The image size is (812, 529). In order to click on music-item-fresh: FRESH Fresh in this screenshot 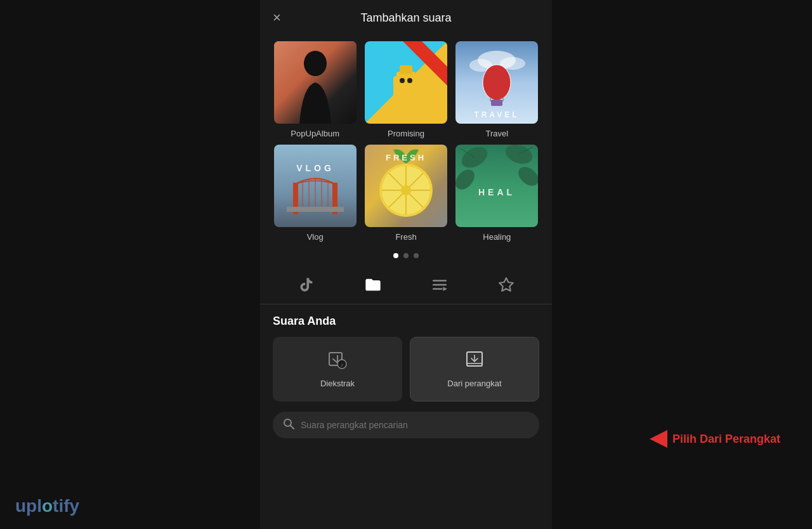, I will do `click(406, 193)`.